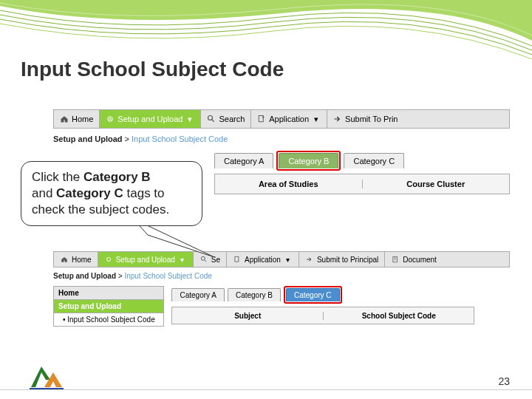  I want to click on highlight-category-c: Category C, so click(313, 295).